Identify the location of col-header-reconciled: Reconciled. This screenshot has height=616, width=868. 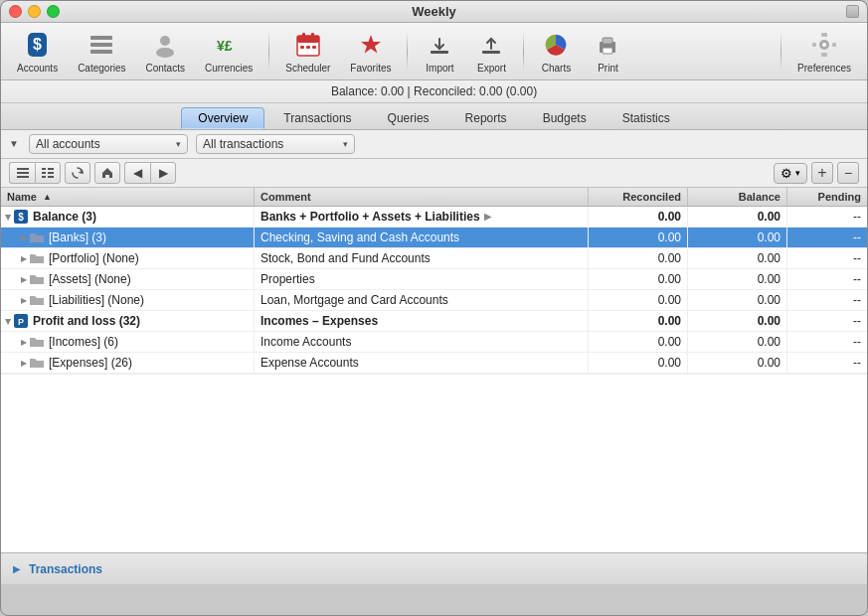
(638, 197).